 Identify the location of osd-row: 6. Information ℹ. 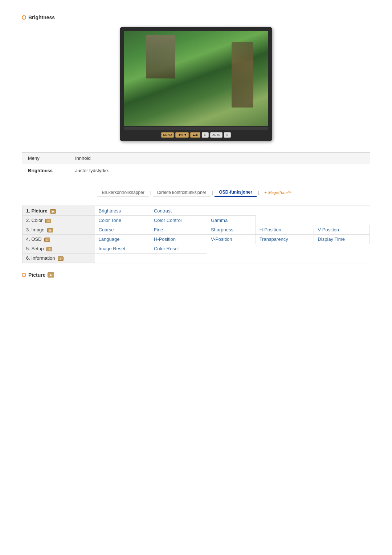
(196, 258).